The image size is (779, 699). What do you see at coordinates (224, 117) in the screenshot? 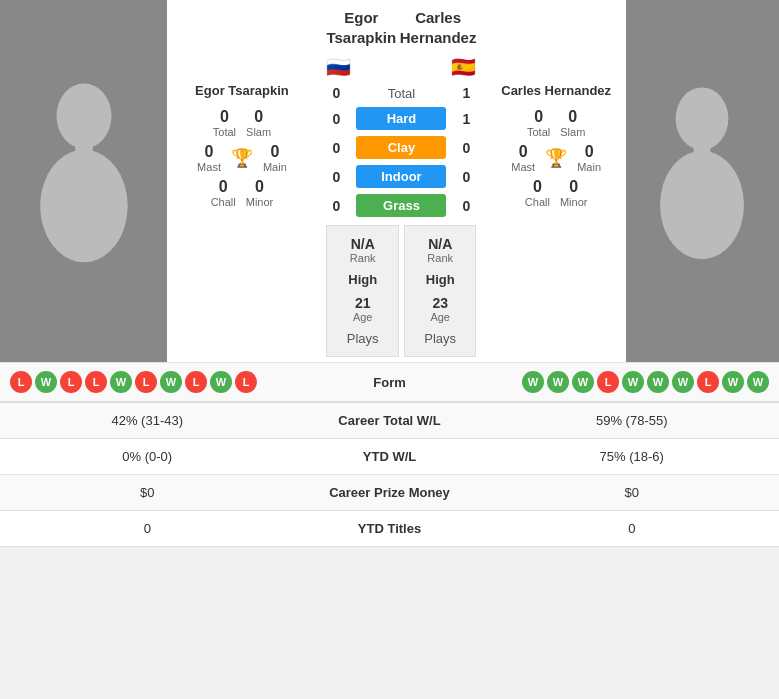
I see `left-total-value: 0` at bounding box center [224, 117].